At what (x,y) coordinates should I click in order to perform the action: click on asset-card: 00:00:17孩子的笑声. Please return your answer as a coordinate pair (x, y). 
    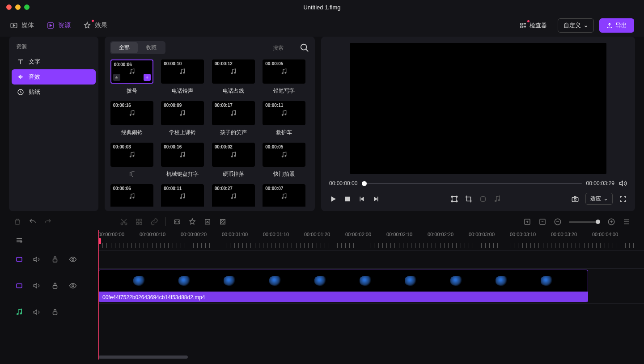
    Looking at the image, I should click on (233, 119).